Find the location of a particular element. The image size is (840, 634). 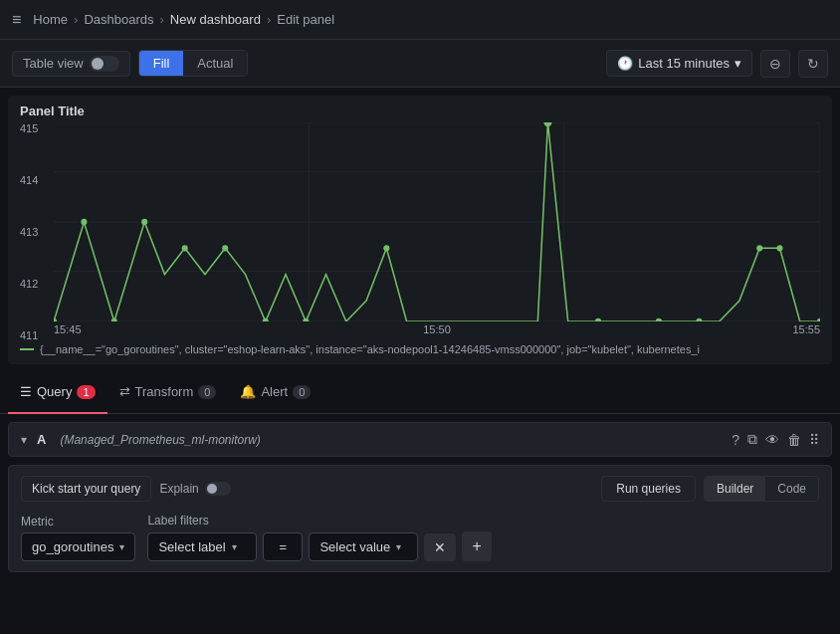

metric-select: go_goroutines ▾ is located at coordinates (78, 547).